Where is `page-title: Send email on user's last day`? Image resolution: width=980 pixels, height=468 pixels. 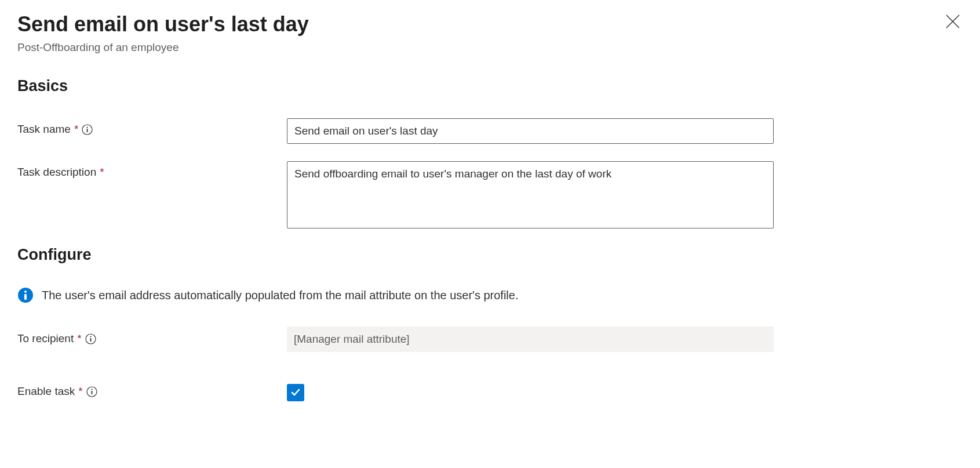 page-title: Send email on user's last day is located at coordinates (480, 24).